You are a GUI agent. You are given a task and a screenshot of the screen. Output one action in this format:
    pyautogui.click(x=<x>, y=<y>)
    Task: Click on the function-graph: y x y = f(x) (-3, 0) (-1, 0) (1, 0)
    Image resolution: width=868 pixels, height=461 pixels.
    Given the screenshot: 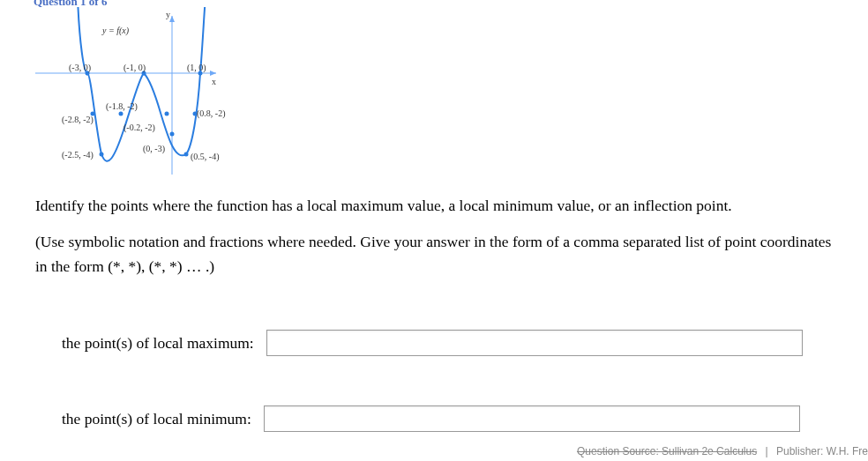 What is the action you would take?
    pyautogui.click(x=132, y=95)
    